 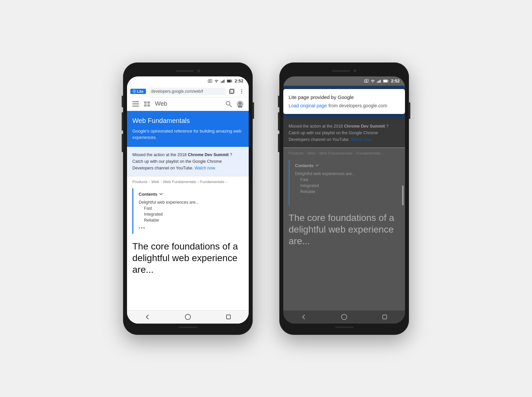 What do you see at coordinates (140, 182) in the screenshot?
I see `breadcrumb-products: Products` at bounding box center [140, 182].